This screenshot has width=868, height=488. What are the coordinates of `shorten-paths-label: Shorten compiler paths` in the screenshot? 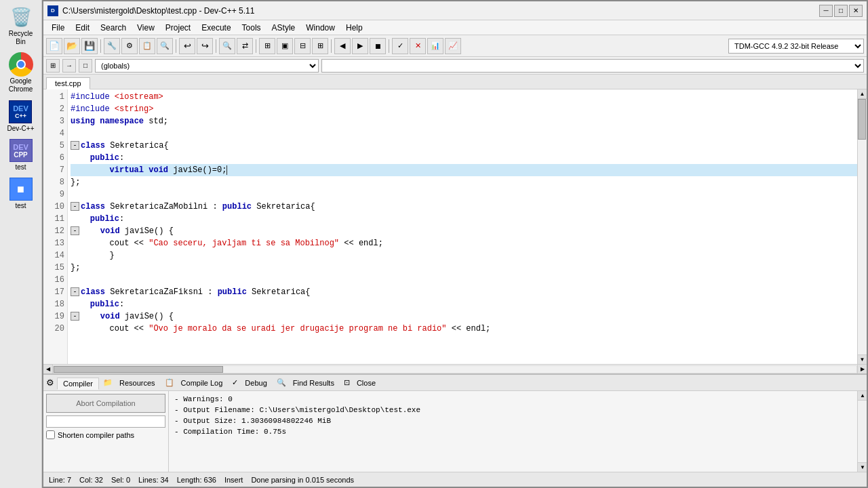 It's located at (96, 435).